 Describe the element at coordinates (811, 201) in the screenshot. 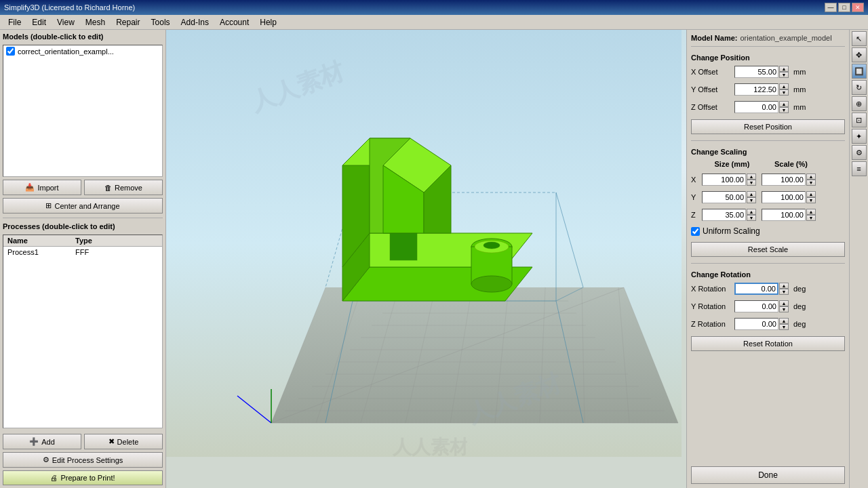

I see `y-scale-down: ▼` at that location.